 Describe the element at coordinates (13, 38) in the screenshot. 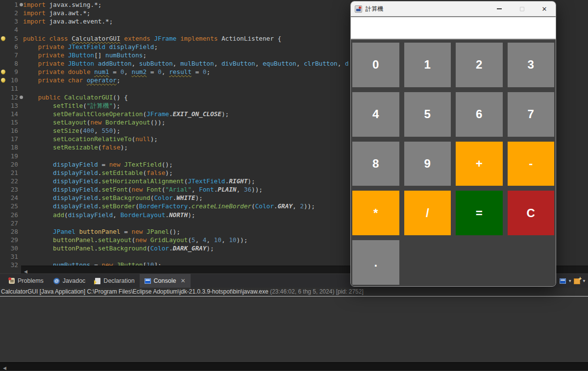

I see `line-number: 5` at that location.